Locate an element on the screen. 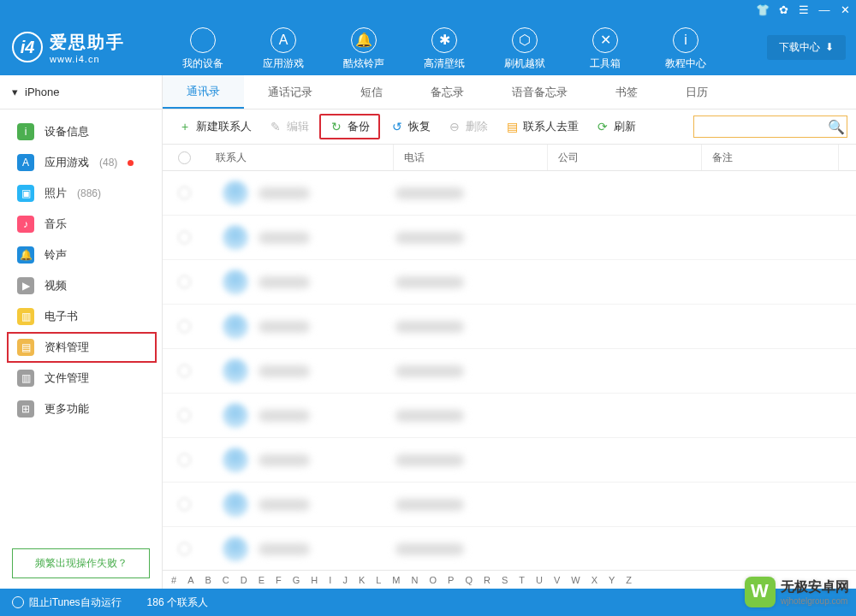  alpha-E: E is located at coordinates (262, 580).